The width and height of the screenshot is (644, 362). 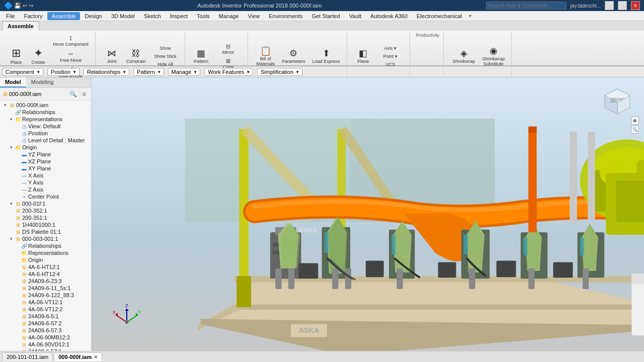 I want to click on tree-item-32: ⊞24A09-6-57:3, so click(x=45, y=330).